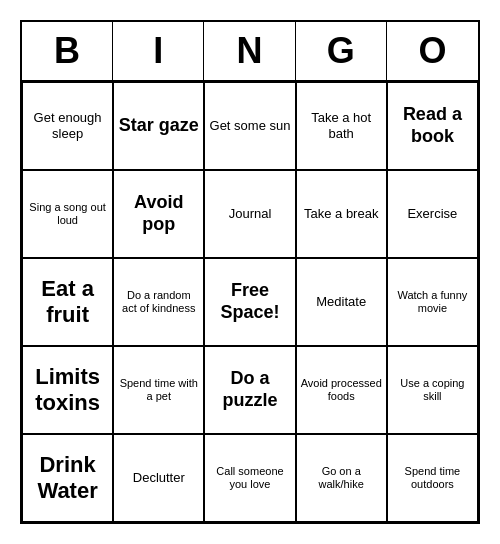 This screenshot has width=500, height=544. I want to click on bingo-cell-23: Go on a walk/hike, so click(342, 478).